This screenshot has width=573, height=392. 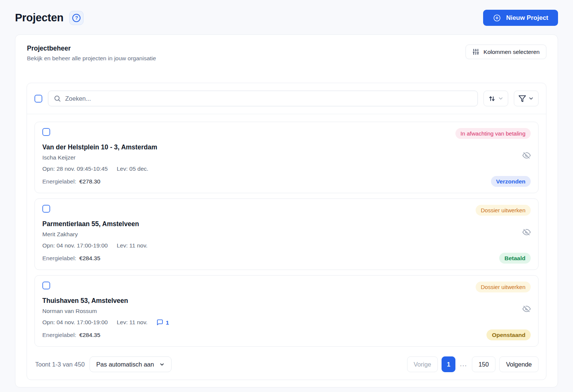 I want to click on new-project-label: Nieuw Project, so click(x=527, y=18).